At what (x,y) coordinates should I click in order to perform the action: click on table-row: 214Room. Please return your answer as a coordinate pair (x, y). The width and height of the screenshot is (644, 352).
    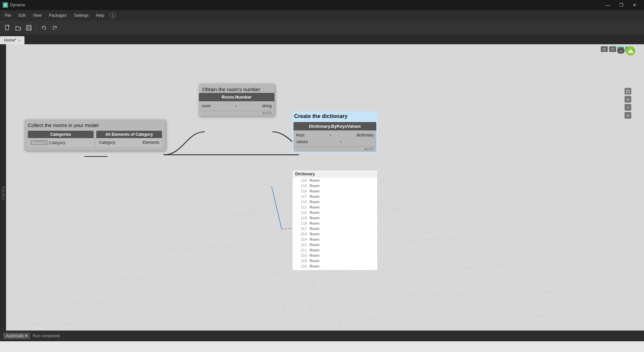
    Looking at the image, I should click on (335, 239).